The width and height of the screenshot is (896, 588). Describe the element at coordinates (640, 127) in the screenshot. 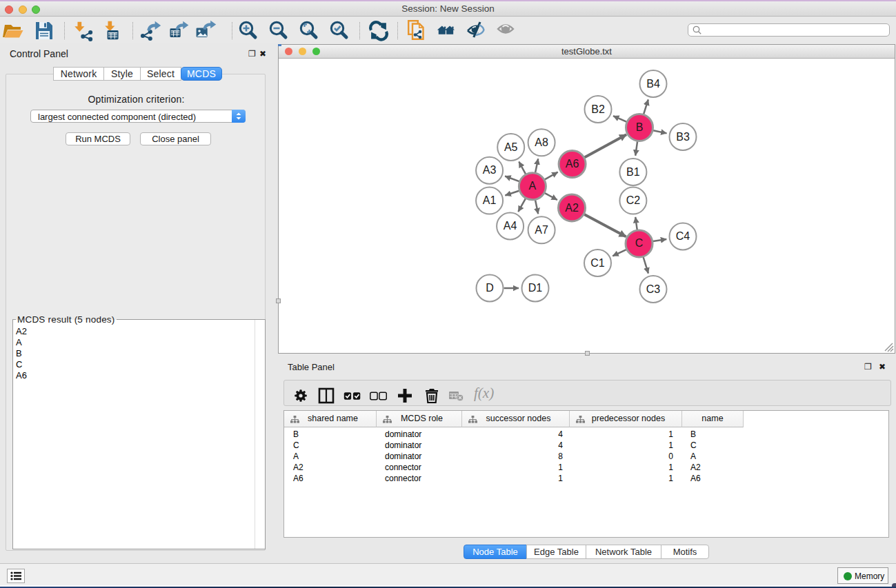

I see `svg-text: B` at that location.